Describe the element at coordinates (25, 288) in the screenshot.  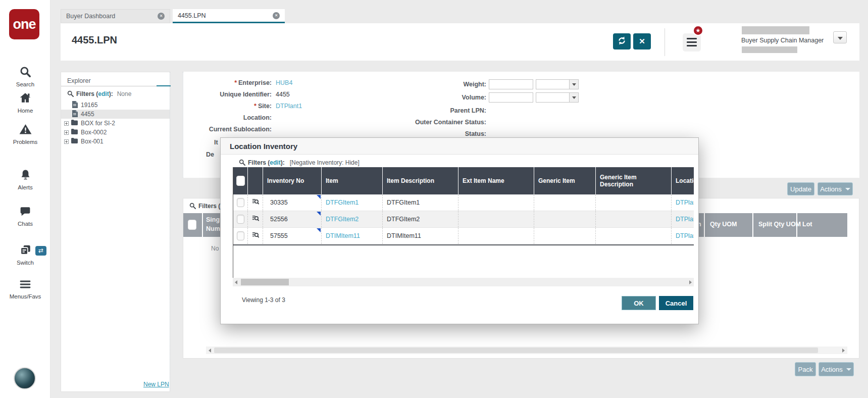
I see `hamburger-icon` at that location.